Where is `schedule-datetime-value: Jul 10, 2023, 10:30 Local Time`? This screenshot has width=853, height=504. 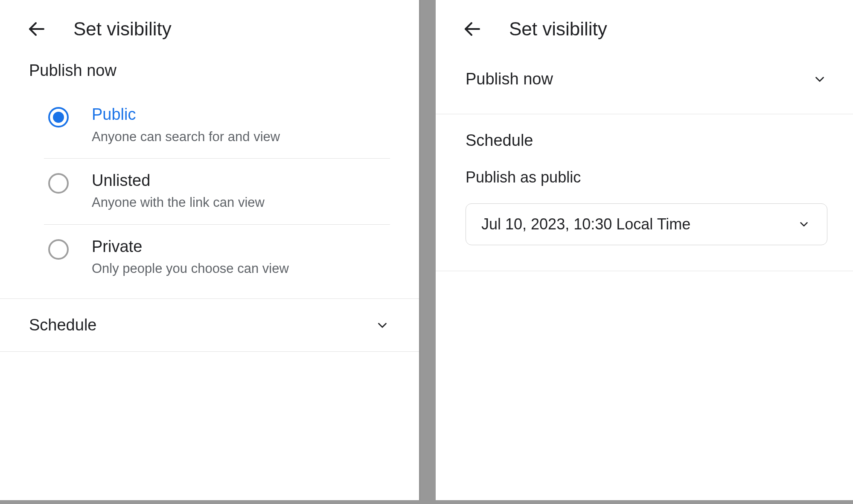 schedule-datetime-value: Jul 10, 2023, 10:30 Local Time is located at coordinates (586, 224).